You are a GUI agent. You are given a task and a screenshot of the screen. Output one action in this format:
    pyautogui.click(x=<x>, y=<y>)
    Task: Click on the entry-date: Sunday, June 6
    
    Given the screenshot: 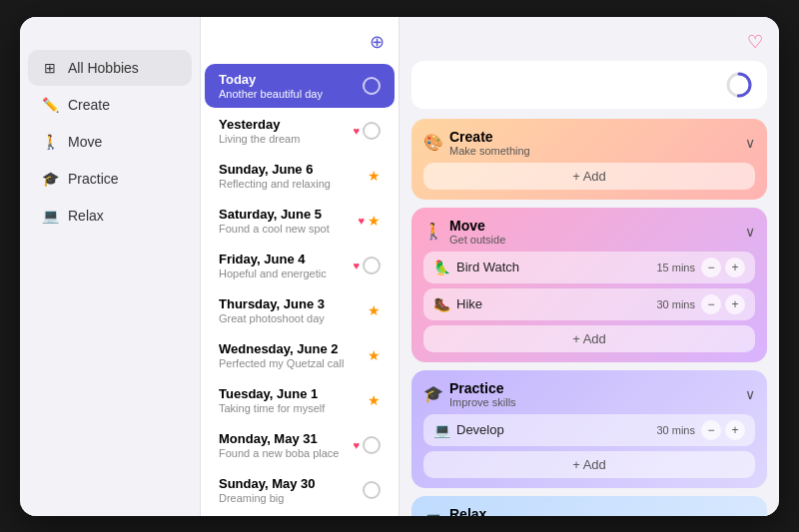 What is the action you would take?
    pyautogui.click(x=275, y=170)
    